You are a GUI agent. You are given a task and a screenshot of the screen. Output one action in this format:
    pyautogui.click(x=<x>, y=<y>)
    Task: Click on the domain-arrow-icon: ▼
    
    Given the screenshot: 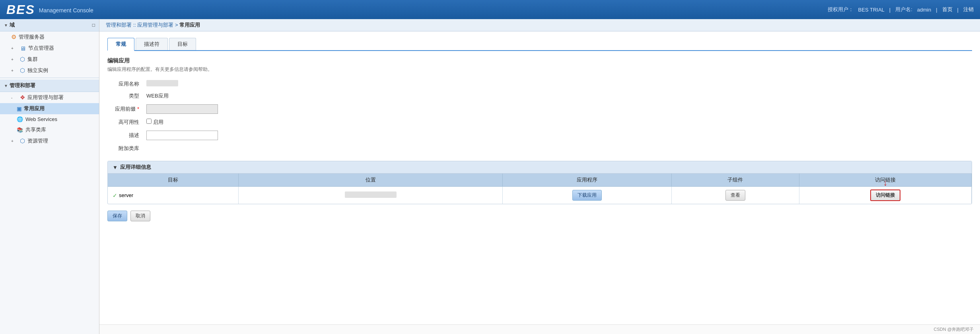 What is the action you would take?
    pyautogui.click(x=6, y=25)
    